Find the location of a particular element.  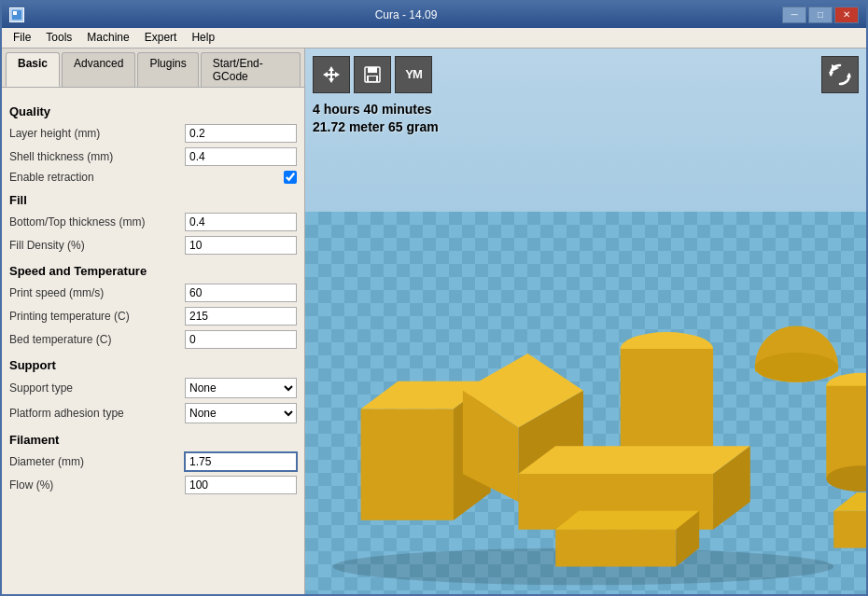

print-info: 4 hours 40 minutes 21.72 meter 65 gram is located at coordinates (375, 119).